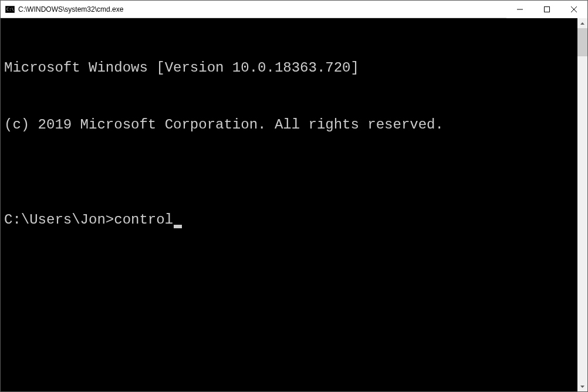 Image resolution: width=588 pixels, height=392 pixels. I want to click on scroll-thumb, so click(582, 42).